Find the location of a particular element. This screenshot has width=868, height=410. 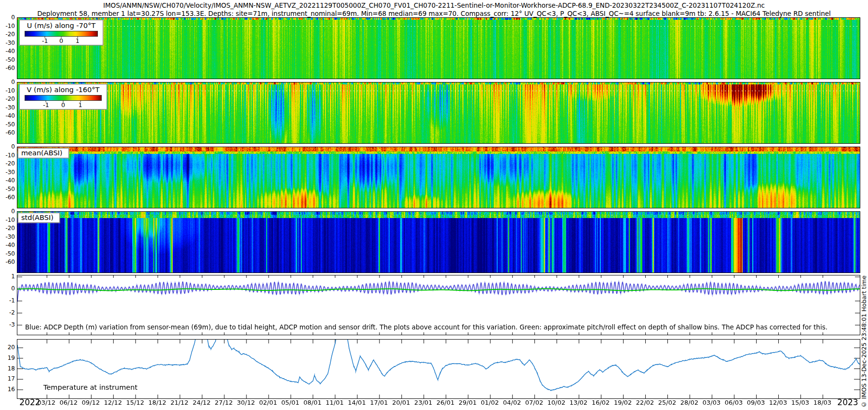

figure-subtitle: Deployment 58, member 1 lat=30.27S lon=1… is located at coordinates (434, 14).